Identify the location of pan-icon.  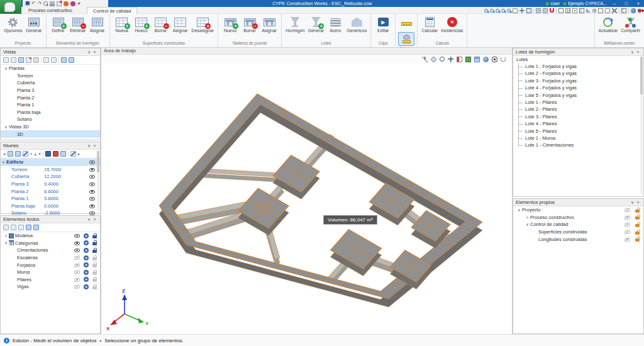
(515, 11).